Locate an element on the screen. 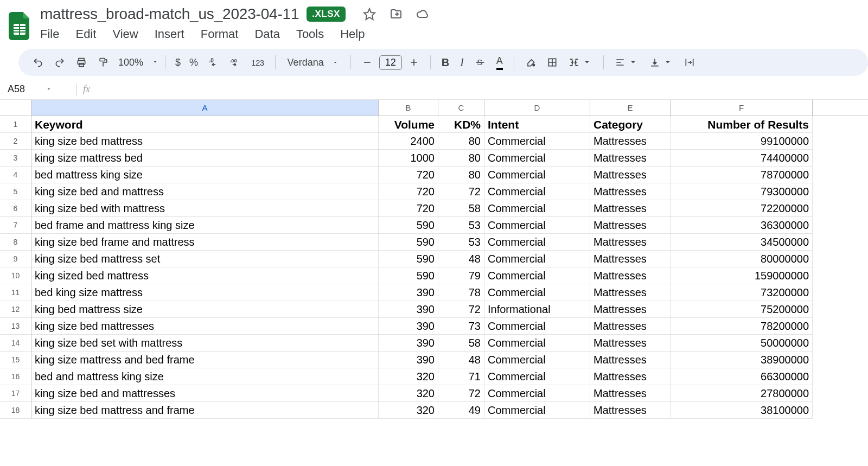  col-header-f: F is located at coordinates (742, 107).